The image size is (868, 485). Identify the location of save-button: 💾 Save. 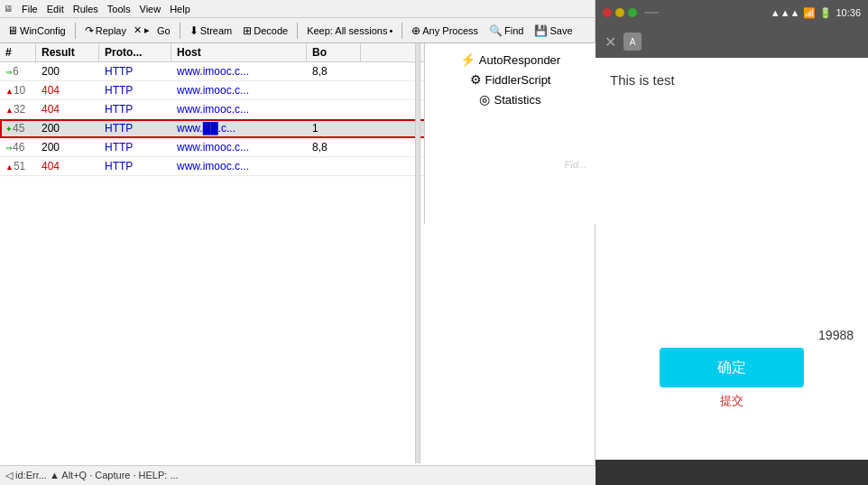
(553, 31).